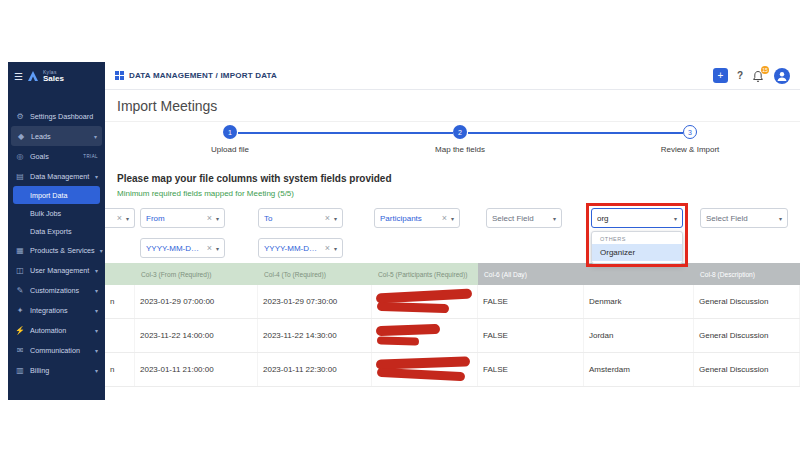 The image size is (800, 450). I want to click on hamburger-menu-icon: ☰, so click(18, 76).